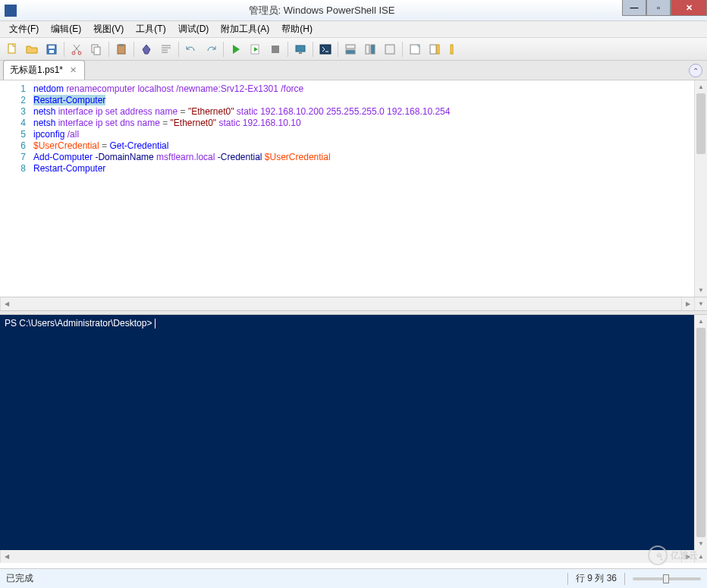  Describe the element at coordinates (689, 8) in the screenshot. I see `close-button: ✕` at that location.